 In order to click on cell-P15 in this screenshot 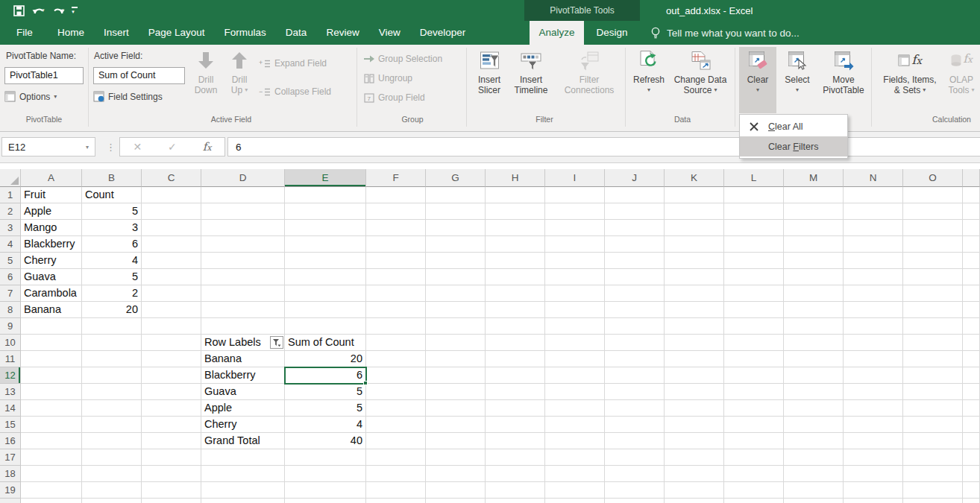, I will do `click(971, 425)`.